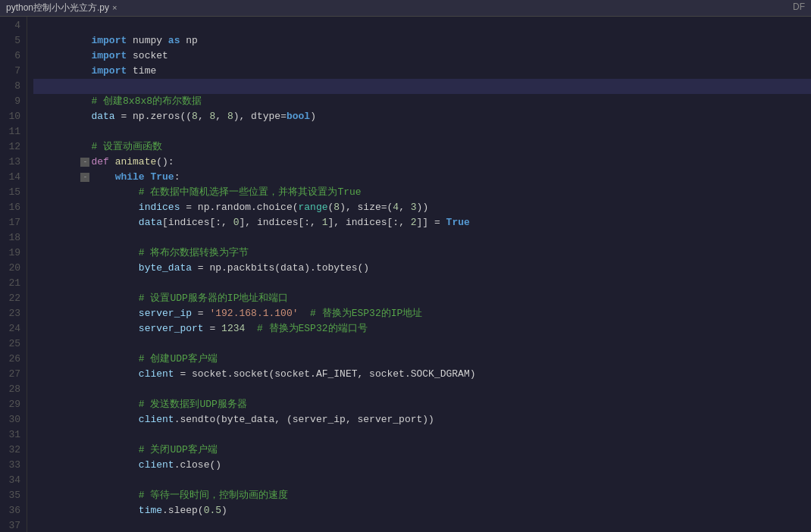 The image size is (811, 532). I want to click on line-numbers: 4 5 6 7 8 9 10 11 12 13 14 15 16 17 18 1…, so click(14, 274).